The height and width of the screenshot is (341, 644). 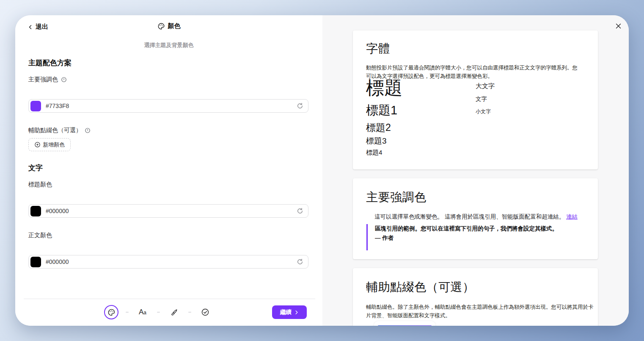 I want to click on blockquote-sample: 區塊引用的範例。您可以在這裡寫下引用的句子，我們將會設定其樣式。 — 作者, so click(x=462, y=237).